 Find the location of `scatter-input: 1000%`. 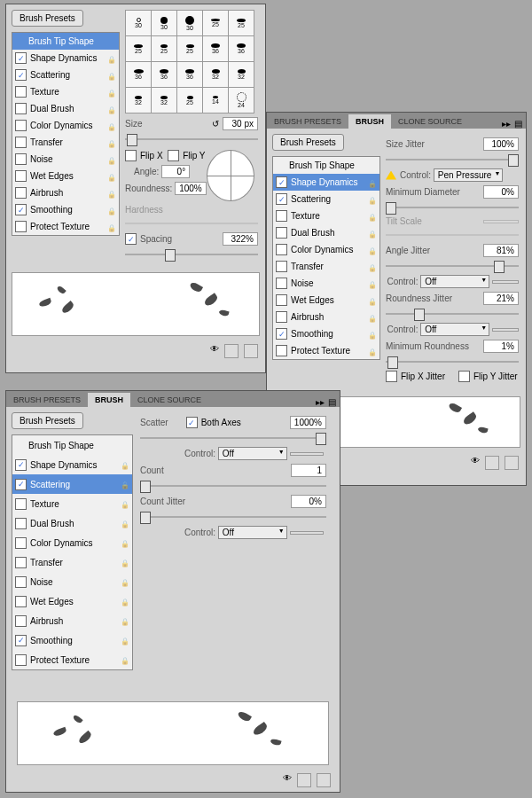

scatter-input: 1000% is located at coordinates (309, 422).